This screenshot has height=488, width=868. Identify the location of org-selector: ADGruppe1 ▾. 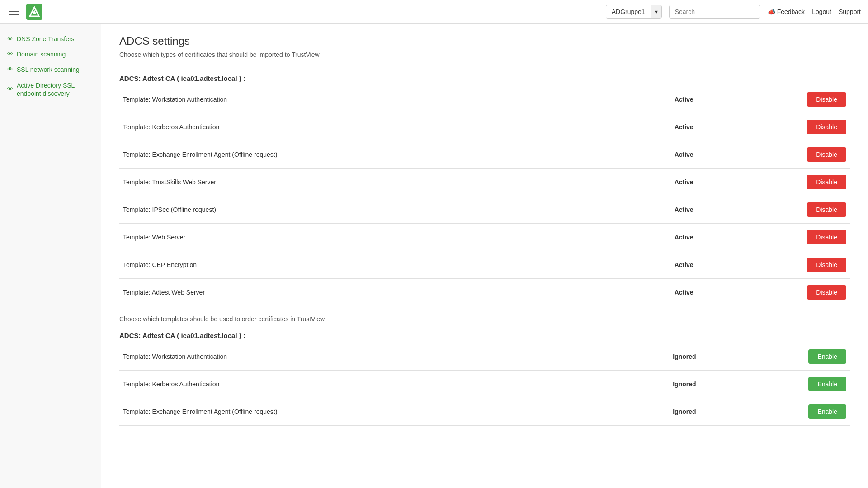
(634, 12).